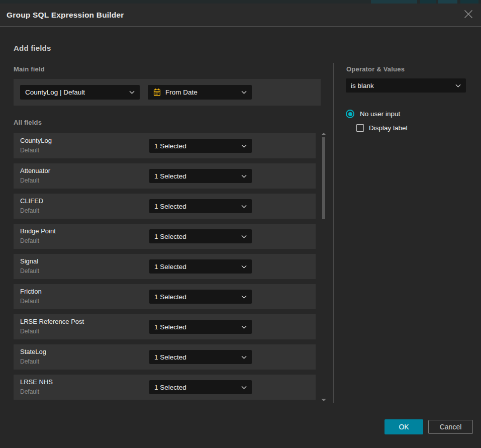 This screenshot has height=448, width=481. I want to click on no-user-input-label: No user input, so click(380, 114).